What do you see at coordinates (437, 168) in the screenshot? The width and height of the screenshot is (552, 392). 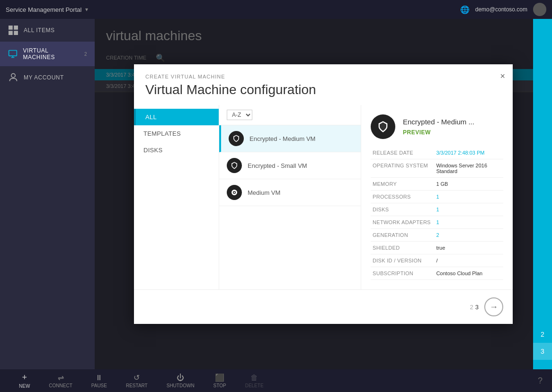 I see `table-row: OPERATING SYSTEM Windows Server 2016 Sta…` at bounding box center [437, 168].